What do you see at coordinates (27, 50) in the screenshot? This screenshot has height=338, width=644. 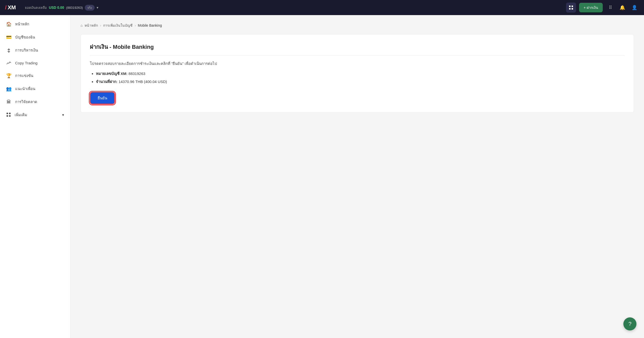 I see `sidebar-item-money-label: การบริหารเงิน` at bounding box center [27, 50].